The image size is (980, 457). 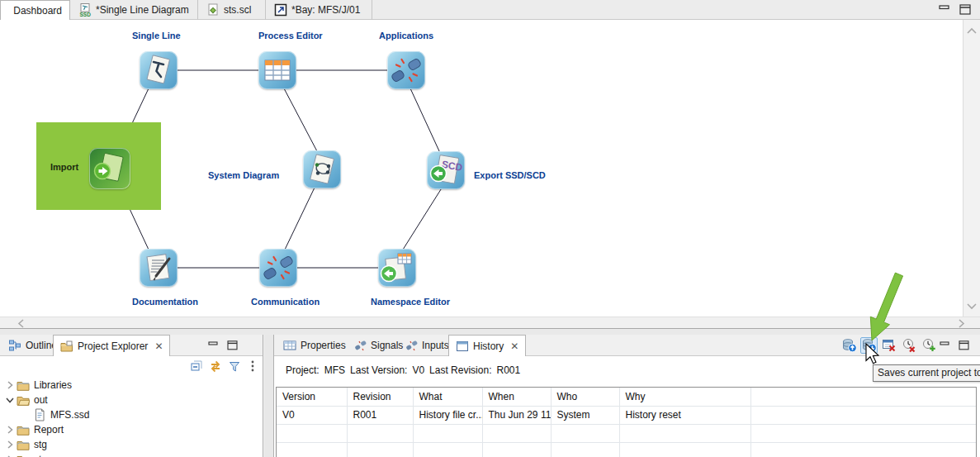 What do you see at coordinates (972, 31) in the screenshot?
I see `scroll-up-icon` at bounding box center [972, 31].